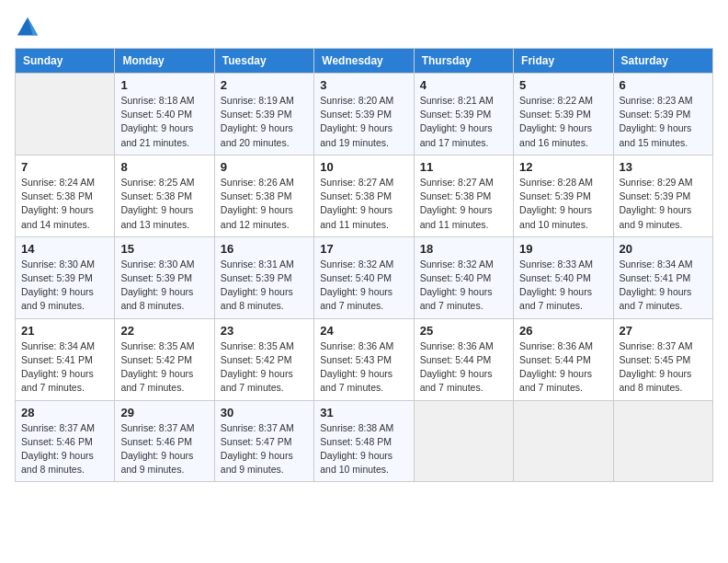 The width and height of the screenshot is (728, 563). What do you see at coordinates (265, 449) in the screenshot?
I see `day-info: Sunrise: 8:37 AMSunset: 5:47 PMDaylight:…` at bounding box center [265, 449].